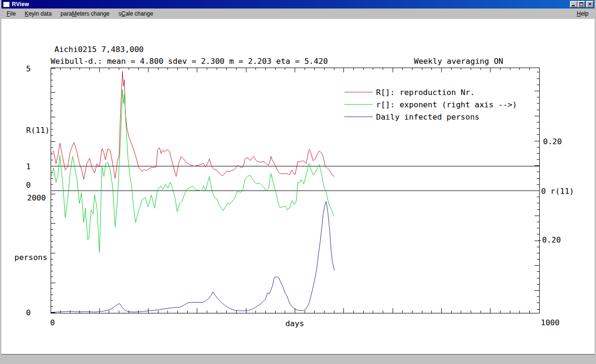 This screenshot has height=364, width=596. Describe the element at coordinates (38, 130) in the screenshot. I see `chart-label: R(11)` at that location.